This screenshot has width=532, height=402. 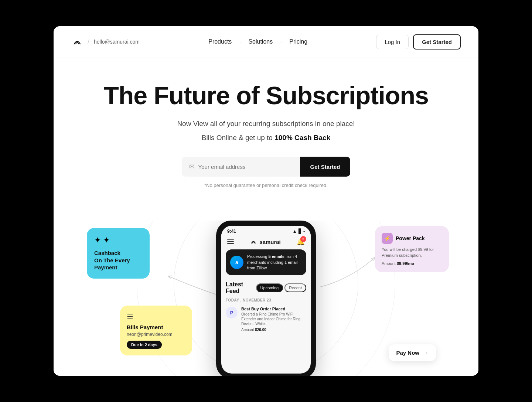 I want to click on cashback-line1: Cashback, so click(x=107, y=253).